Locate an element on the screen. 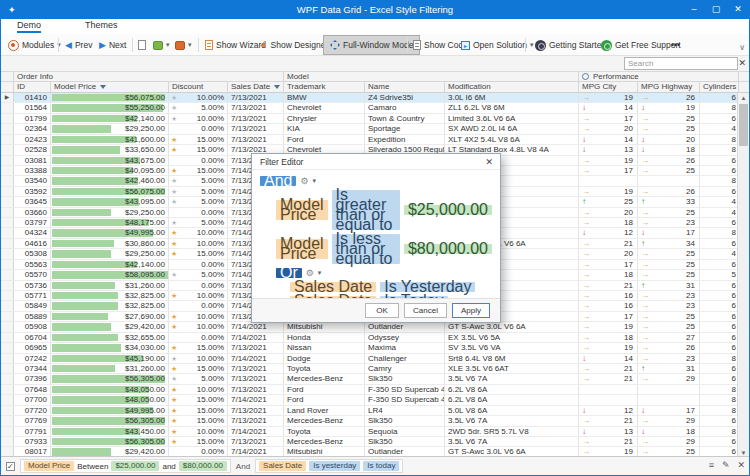  filter-operator-chip: Is yesterday is located at coordinates (334, 466).